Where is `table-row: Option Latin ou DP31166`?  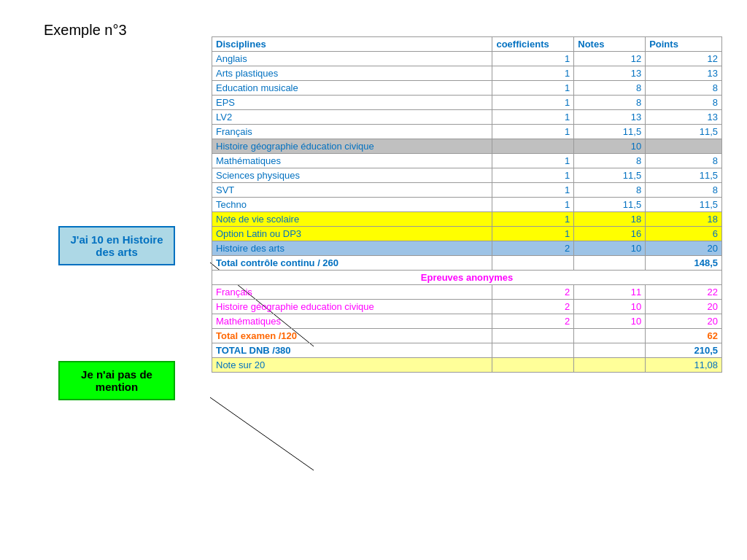 table-row: Option Latin ou DP31166 is located at coordinates (467, 234).